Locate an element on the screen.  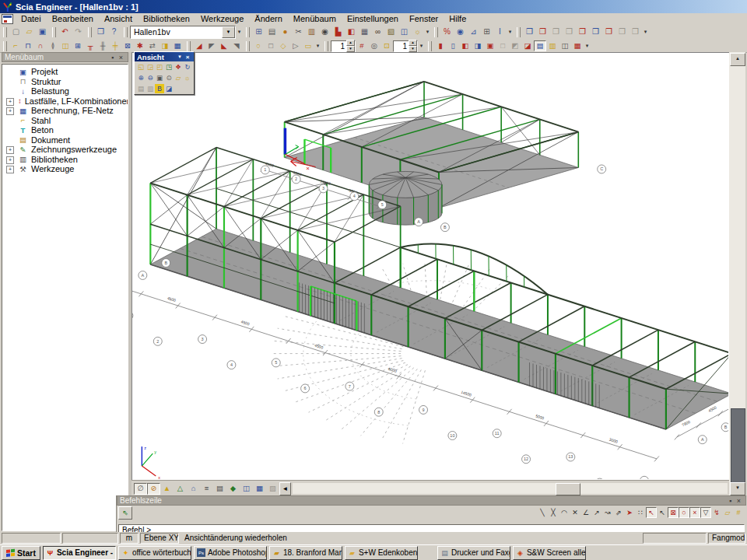
snap-node-icon: ↖ is located at coordinates (651, 513).